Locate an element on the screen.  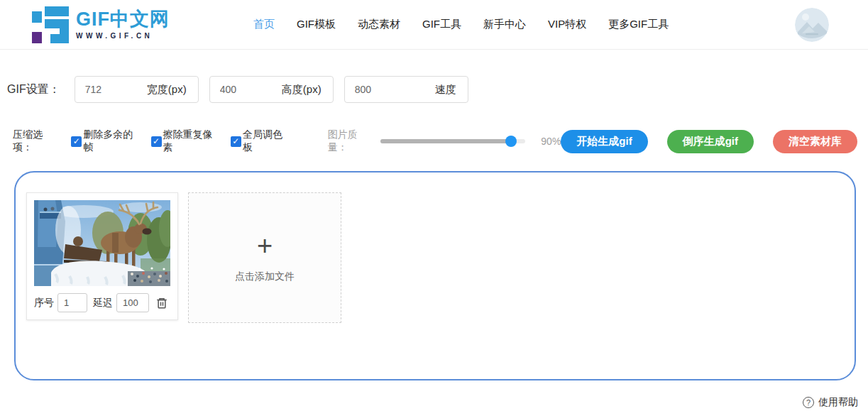
quality-percent-value: 90% is located at coordinates (551, 141).